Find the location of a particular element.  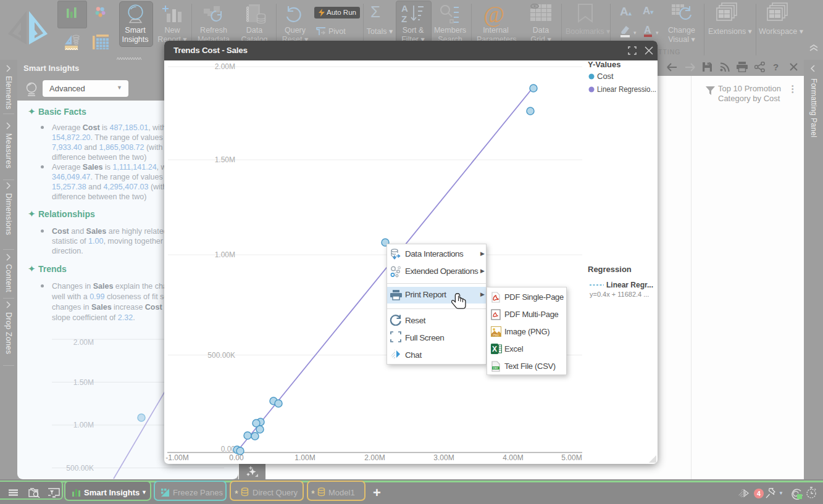

svg-text: 4.00M is located at coordinates (512, 458).